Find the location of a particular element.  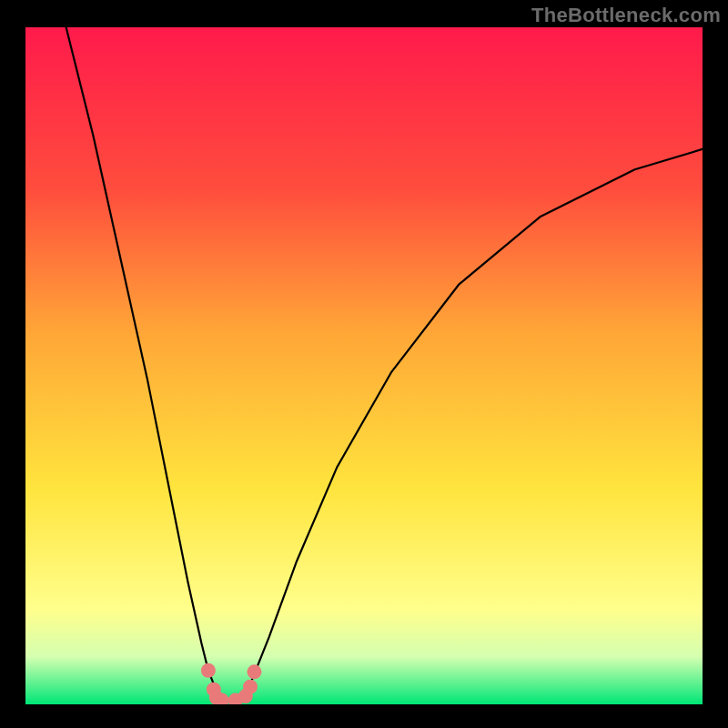

watermark-text: TheBottleneck.com is located at coordinates (626, 15).